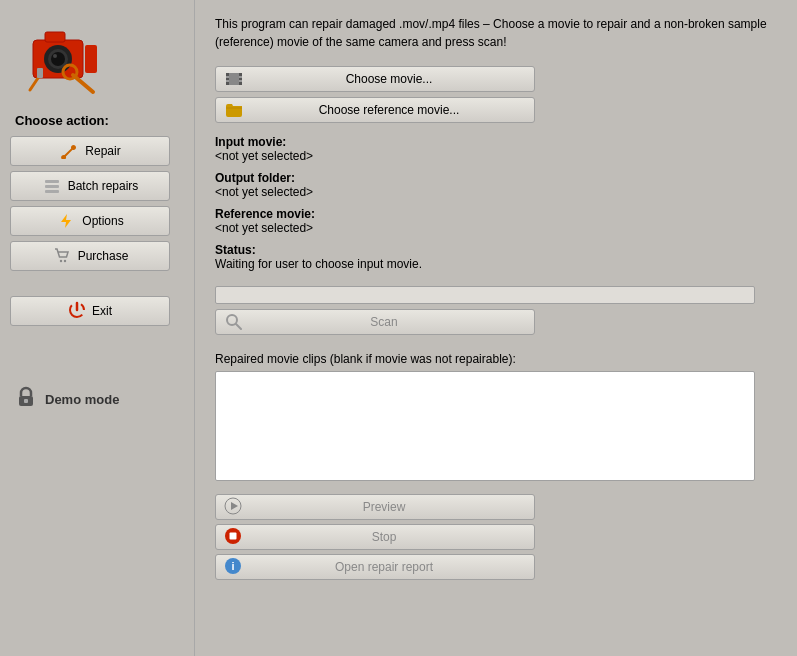 The width and height of the screenshot is (797, 656). Describe the element at coordinates (375, 567) in the screenshot. I see `open-report-button: i Open repair report` at that location.